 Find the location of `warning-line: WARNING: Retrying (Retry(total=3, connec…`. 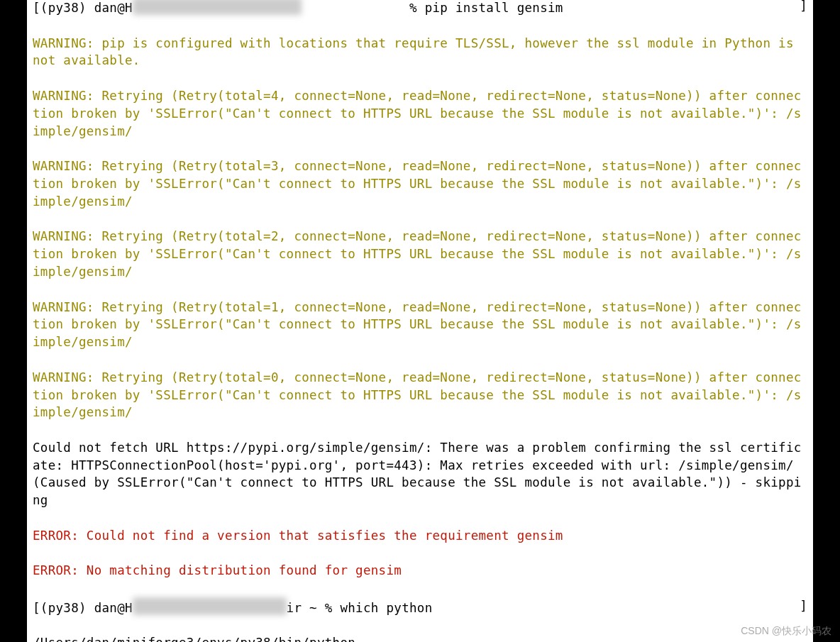

warning-line: WARNING: Retrying (Retry(total=3, connec… is located at coordinates (420, 184).